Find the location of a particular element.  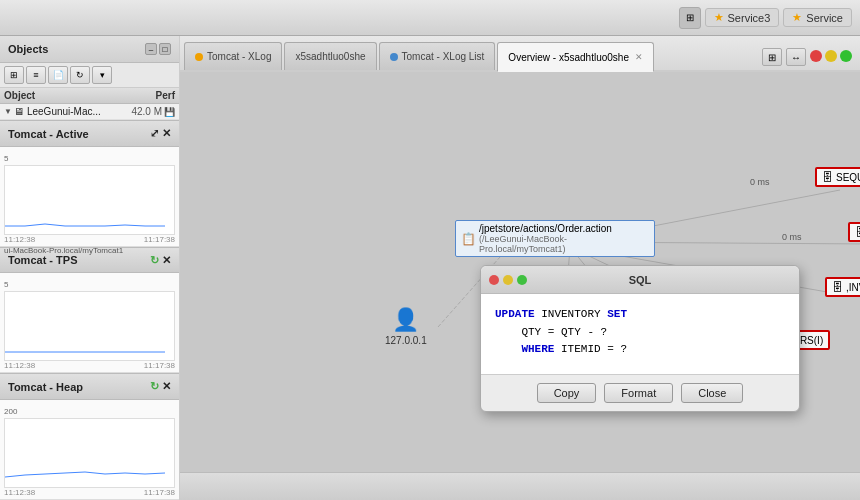

service3-tab: ★ Service3 is located at coordinates (742, 18).